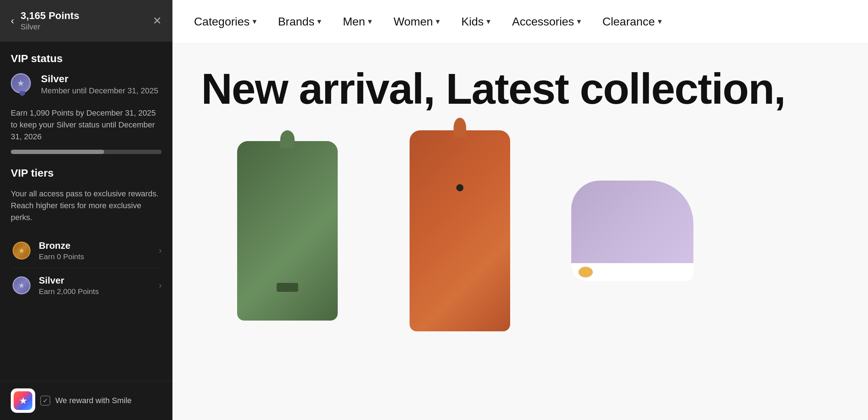 The image size is (868, 420). I want to click on points-value: 3,165 Points, so click(50, 16).